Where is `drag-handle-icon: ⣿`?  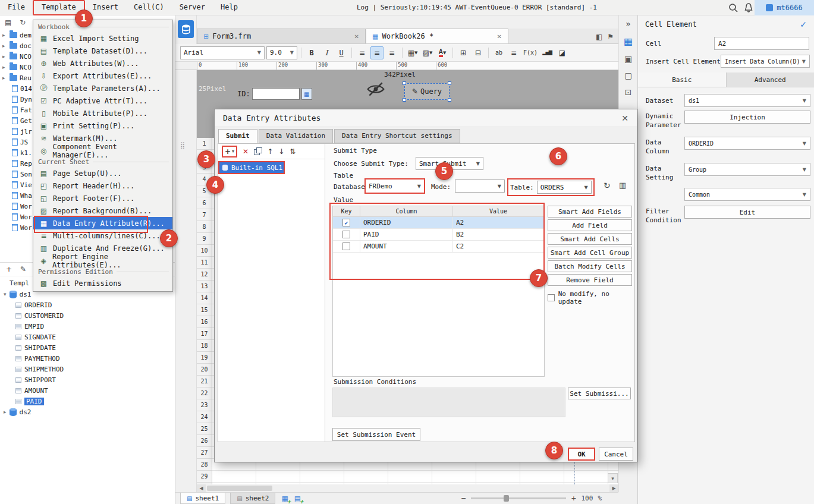
drag-handle-icon: ⣿ is located at coordinates (183, 145).